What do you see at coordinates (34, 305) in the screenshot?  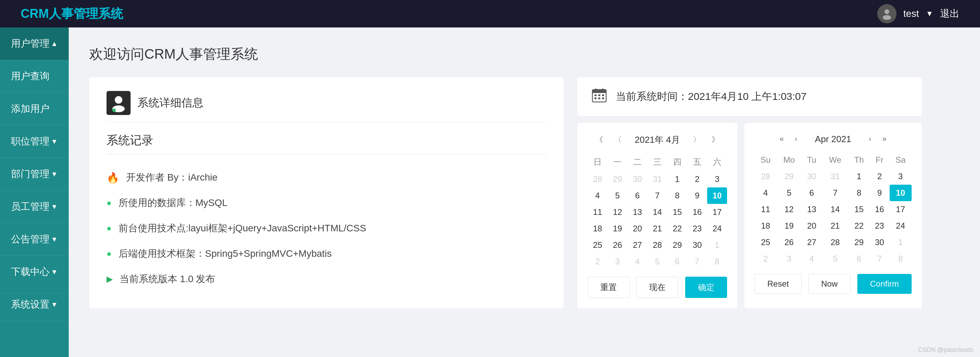 I see `sidebar-item-system-settings: 系统设置 ▼` at bounding box center [34, 305].